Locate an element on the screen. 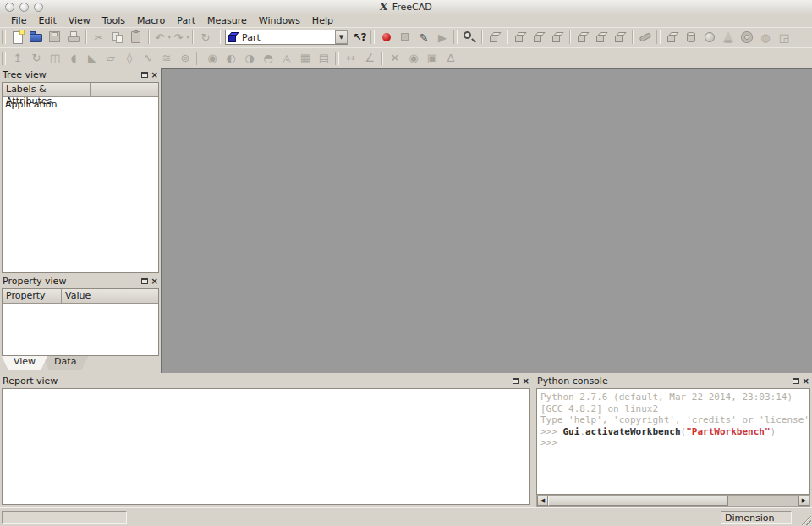 Image resolution: width=812 pixels, height=526 pixels. tab-view: View is located at coordinates (25, 363).